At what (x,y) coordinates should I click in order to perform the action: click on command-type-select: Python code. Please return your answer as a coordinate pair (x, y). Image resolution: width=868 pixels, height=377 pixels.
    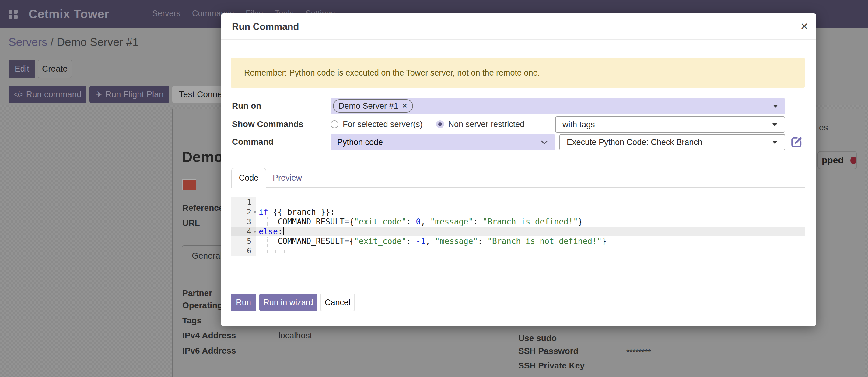
    Looking at the image, I should click on (443, 142).